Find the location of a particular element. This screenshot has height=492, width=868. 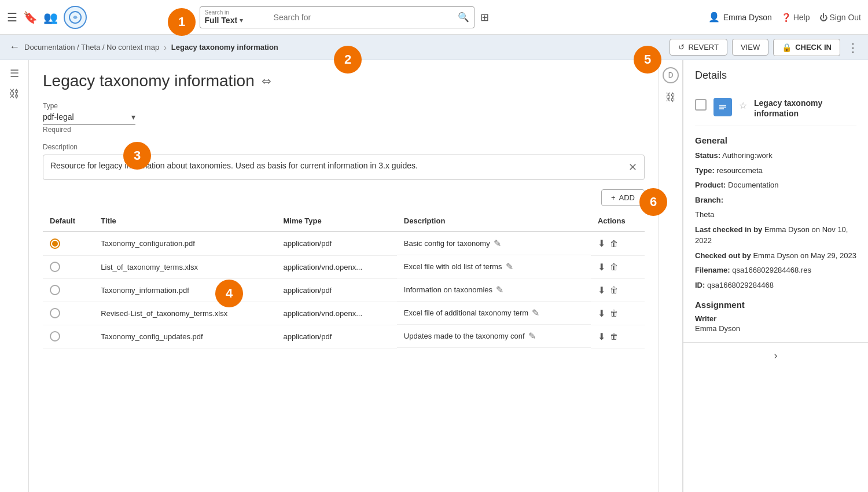

view-label: VIEW is located at coordinates (750, 47).